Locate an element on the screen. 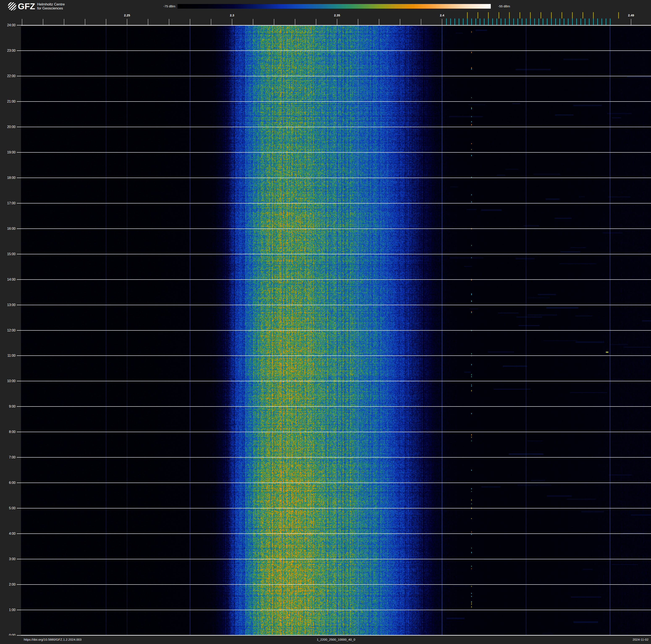  time-axis-label: 16:00 is located at coordinates (8, 229).